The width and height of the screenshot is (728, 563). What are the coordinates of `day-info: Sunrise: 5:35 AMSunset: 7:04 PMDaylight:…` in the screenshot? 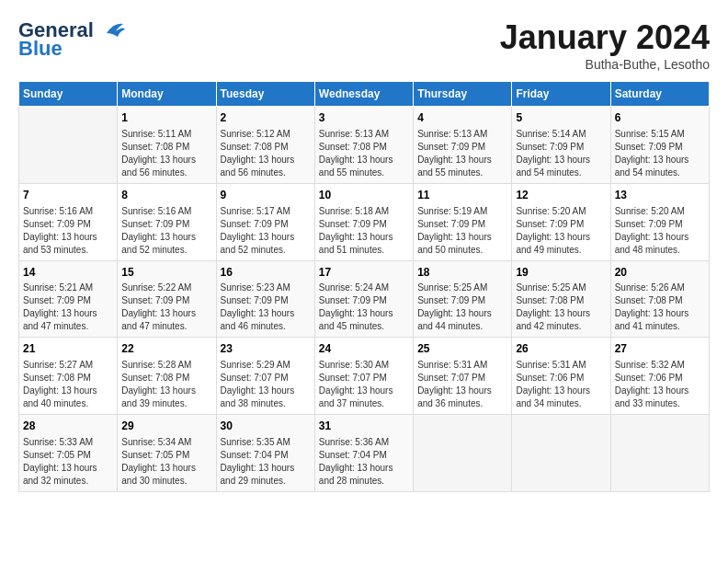 It's located at (266, 462).